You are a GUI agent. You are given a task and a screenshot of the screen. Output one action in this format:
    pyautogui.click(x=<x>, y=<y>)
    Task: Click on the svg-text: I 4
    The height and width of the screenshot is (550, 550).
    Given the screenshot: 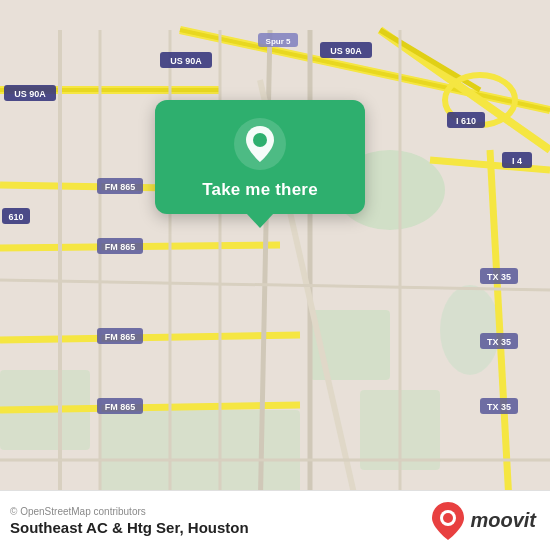 What is the action you would take?
    pyautogui.click(x=517, y=161)
    